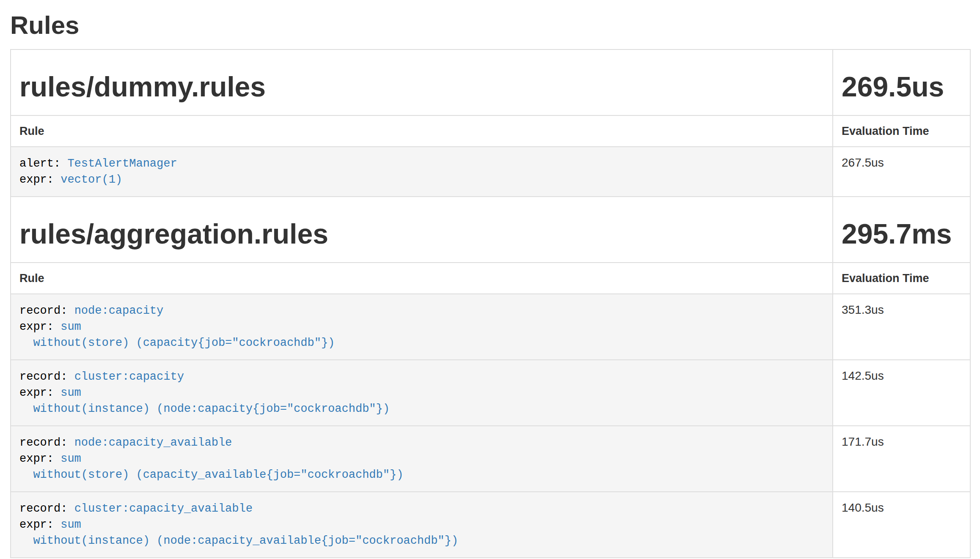 The height and width of the screenshot is (559, 980). Describe the element at coordinates (421, 459) in the screenshot. I see `rule-definition: record: node:capacity_availableexpr: sum…` at that location.